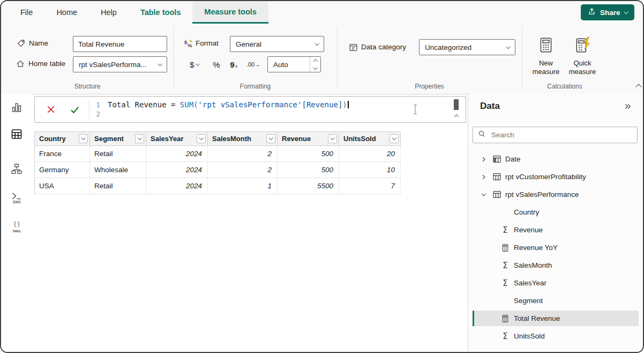 This screenshot has height=353, width=644. What do you see at coordinates (17, 134) in the screenshot?
I see `grid-icon` at bounding box center [17, 134].